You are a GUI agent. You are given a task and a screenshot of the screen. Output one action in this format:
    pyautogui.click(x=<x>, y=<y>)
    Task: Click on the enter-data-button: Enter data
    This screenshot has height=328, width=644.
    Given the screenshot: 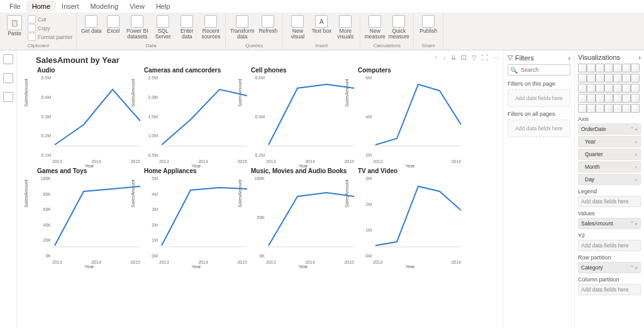 What is the action you would take?
    pyautogui.click(x=187, y=28)
    